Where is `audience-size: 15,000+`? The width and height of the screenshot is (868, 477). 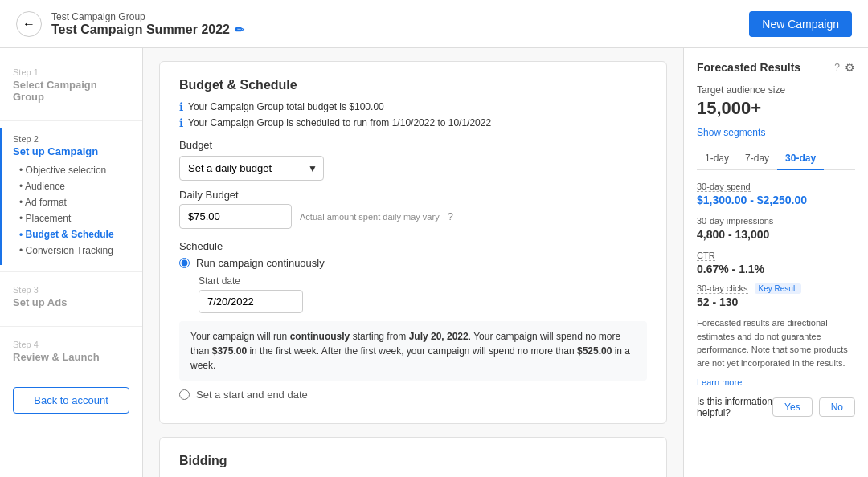
audience-size: 15,000+ is located at coordinates (776, 108).